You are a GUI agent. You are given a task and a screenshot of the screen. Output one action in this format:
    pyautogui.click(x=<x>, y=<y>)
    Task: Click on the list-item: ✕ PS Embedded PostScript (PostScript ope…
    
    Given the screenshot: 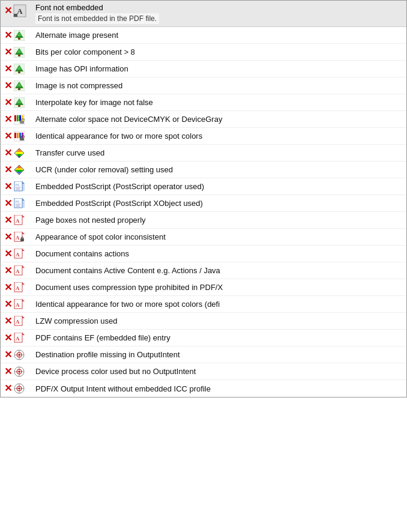 What is the action you would take?
    pyautogui.click(x=204, y=187)
    